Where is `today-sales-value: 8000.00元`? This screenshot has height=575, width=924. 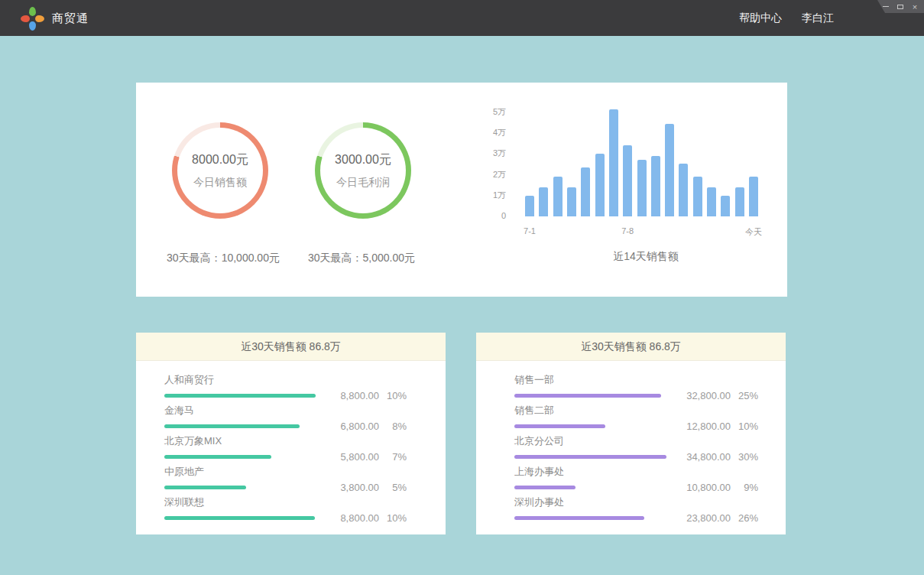 today-sales-value: 8000.00元 is located at coordinates (220, 161).